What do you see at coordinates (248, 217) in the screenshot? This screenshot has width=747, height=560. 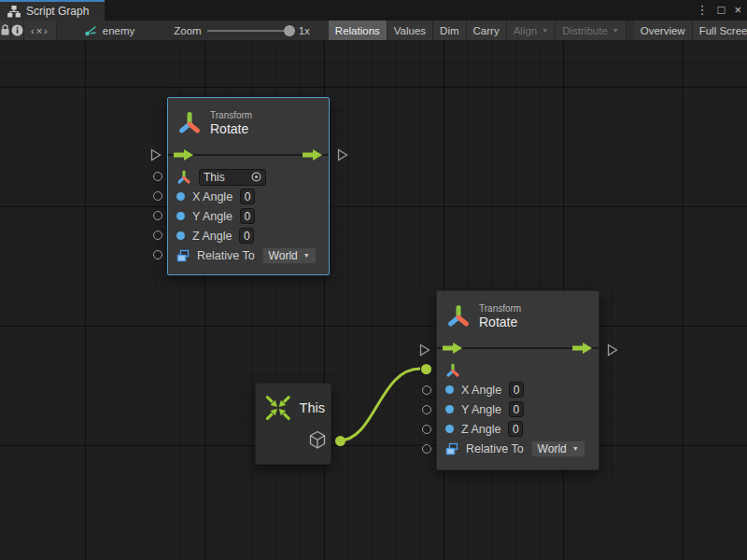 I see `y-angle-row: Y Angle 0` at bounding box center [248, 217].